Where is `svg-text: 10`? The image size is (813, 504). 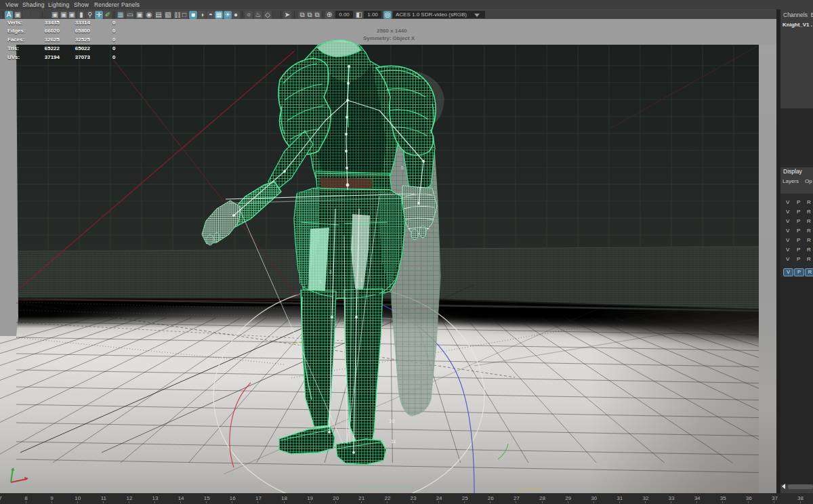
svg-text: 10 is located at coordinates (392, 421).